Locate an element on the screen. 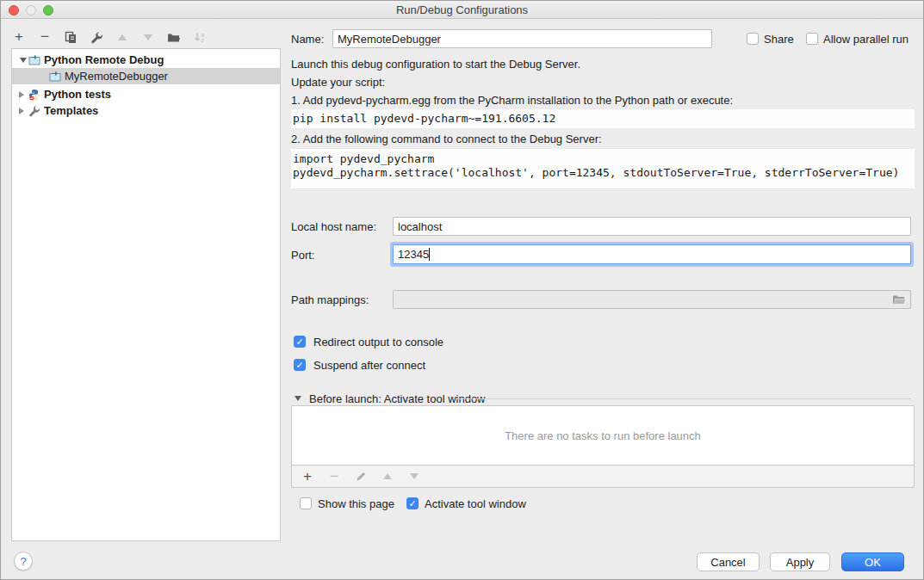 The image size is (924, 580). step-1-text: 1. Add pydevd-pycharm.egg from the PyCha… is located at coordinates (512, 100).